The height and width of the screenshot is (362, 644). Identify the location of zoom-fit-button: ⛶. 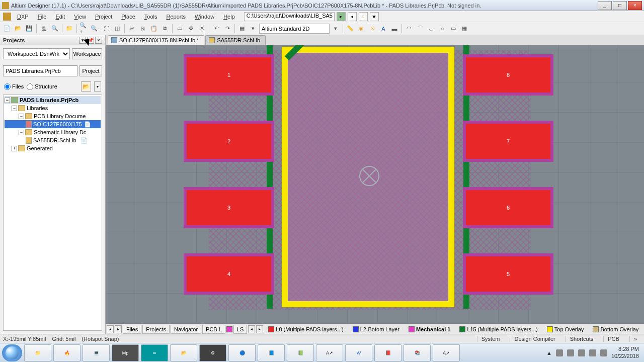
(106, 29).